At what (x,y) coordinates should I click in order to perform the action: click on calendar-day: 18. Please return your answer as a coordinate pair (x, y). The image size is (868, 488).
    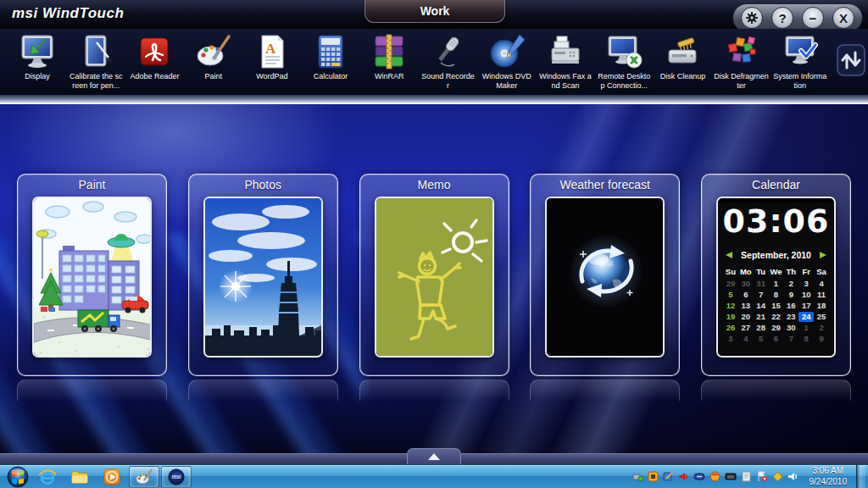
    Looking at the image, I should click on (821, 306).